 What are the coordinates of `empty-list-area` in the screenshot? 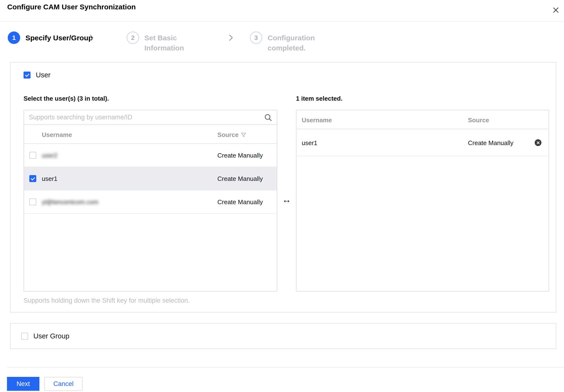 It's located at (150, 252).